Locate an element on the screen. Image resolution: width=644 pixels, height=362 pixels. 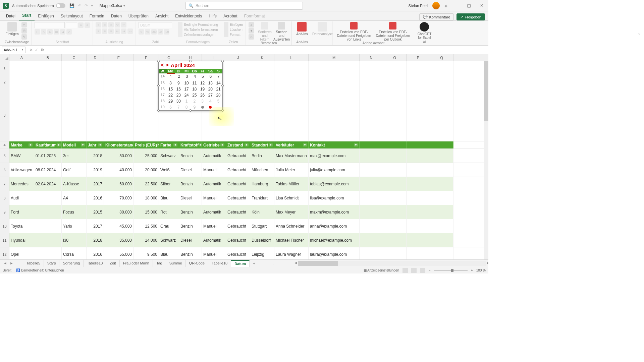
minimize-button: — is located at coordinates (456, 5).